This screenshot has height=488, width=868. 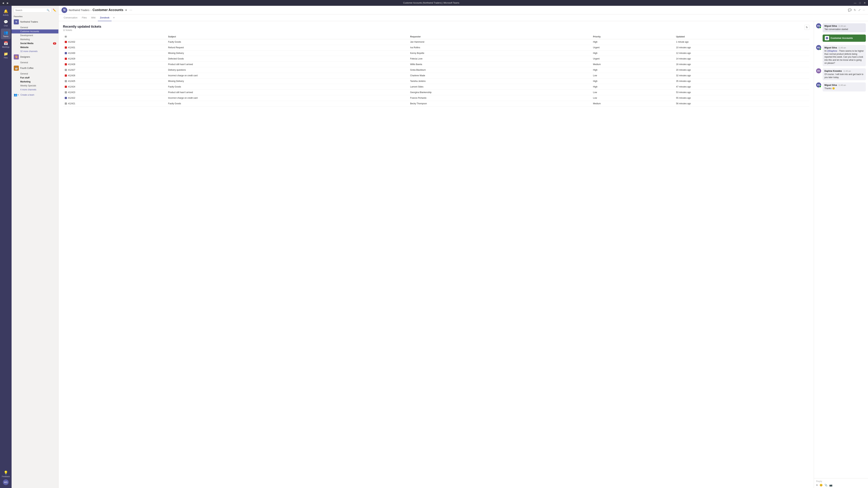 I want to click on table-row: #12425 Missing Delivery Tanisha Jenkins …, so click(x=436, y=82).